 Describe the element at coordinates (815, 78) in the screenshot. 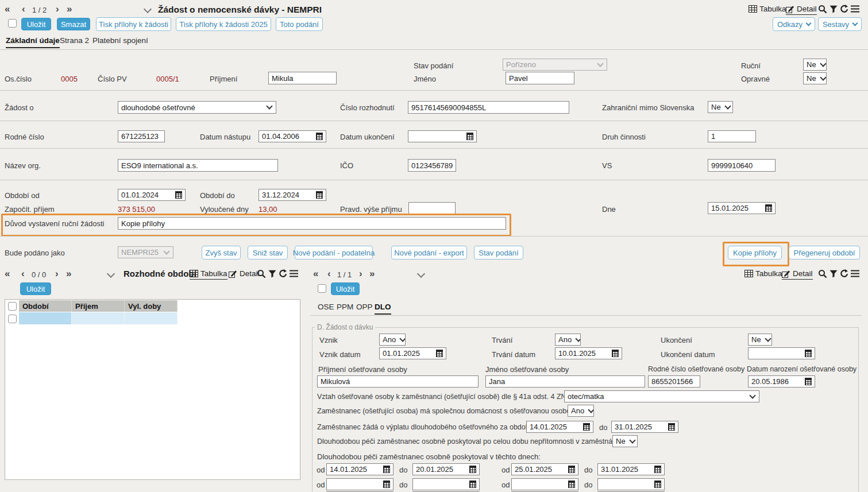

I see `opravne-select: Ne` at that location.